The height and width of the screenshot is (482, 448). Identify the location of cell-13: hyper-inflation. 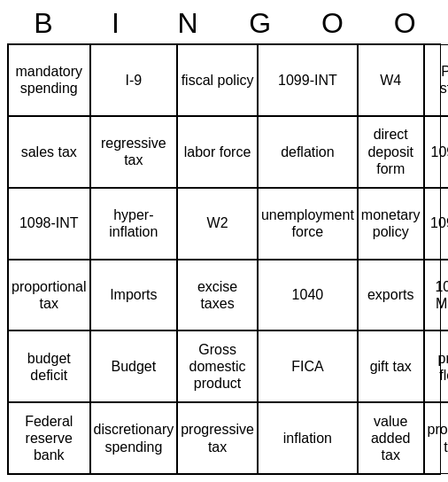
(135, 223).